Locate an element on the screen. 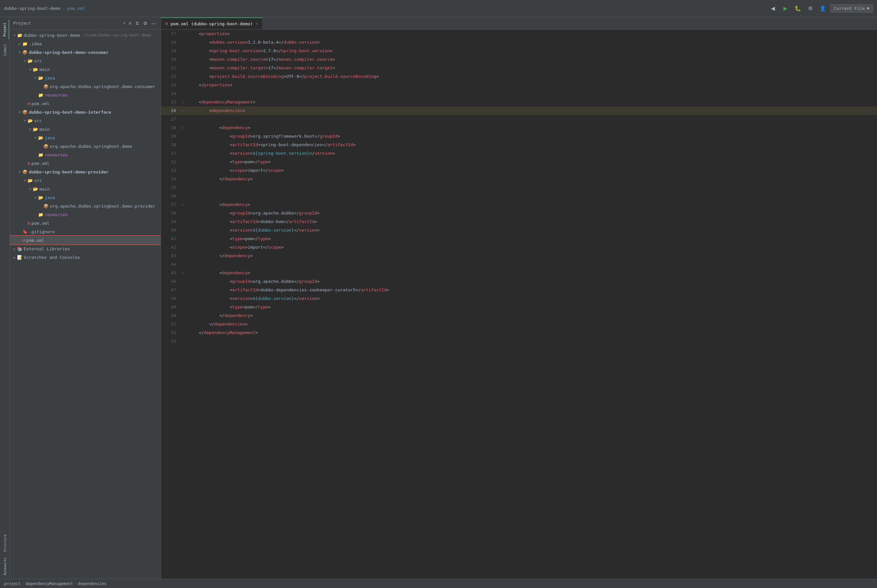 The height and width of the screenshot is (588, 877). code-content-34: </dependency> is located at coordinates (532, 179).